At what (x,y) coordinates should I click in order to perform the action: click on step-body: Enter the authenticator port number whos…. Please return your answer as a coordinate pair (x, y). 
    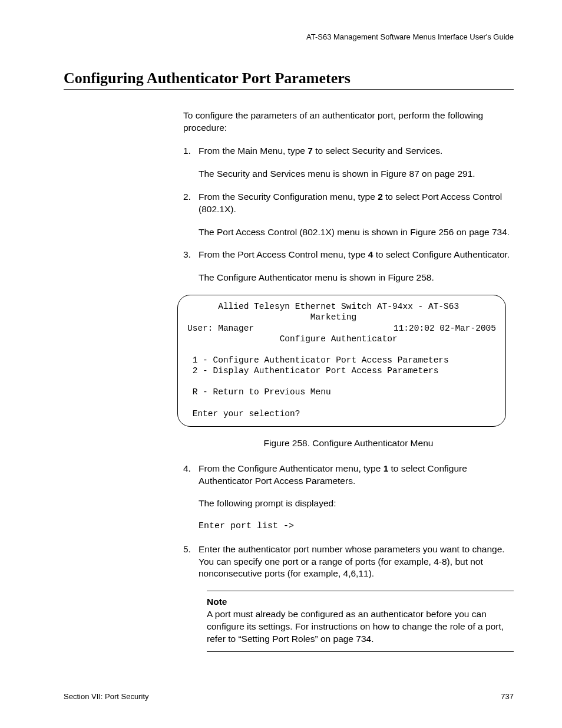
    Looking at the image, I should click on (356, 562).